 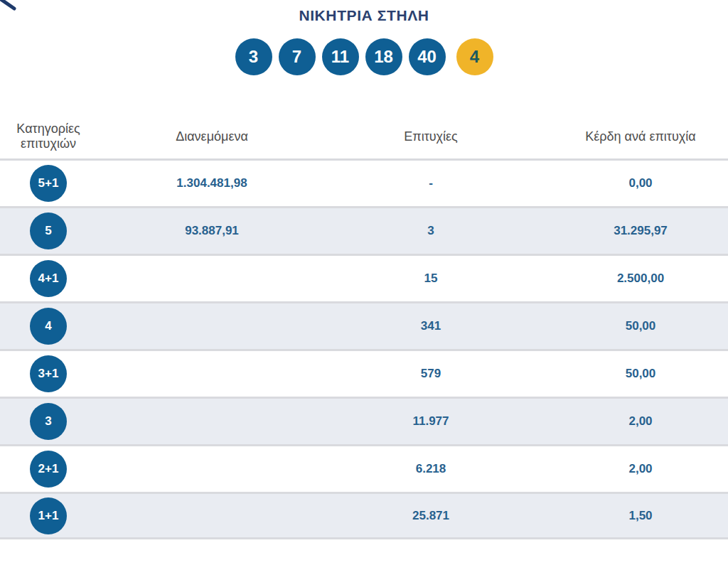 I want to click on winning-number-ball: 7, so click(x=297, y=57).